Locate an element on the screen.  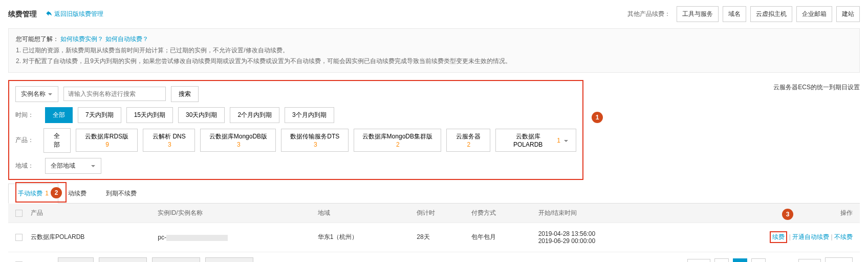
table-row: 云数据库POLARDB pc- 华东1（杭州） 28天 包年包月 2019-04… is located at coordinates (434, 237).